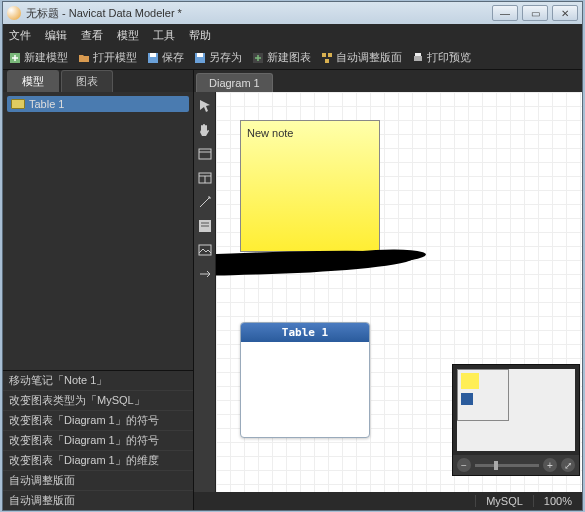 The width and height of the screenshot is (585, 512). What do you see at coordinates (442, 58) in the screenshot?
I see `print-preview-button: 打印预览` at bounding box center [442, 58].